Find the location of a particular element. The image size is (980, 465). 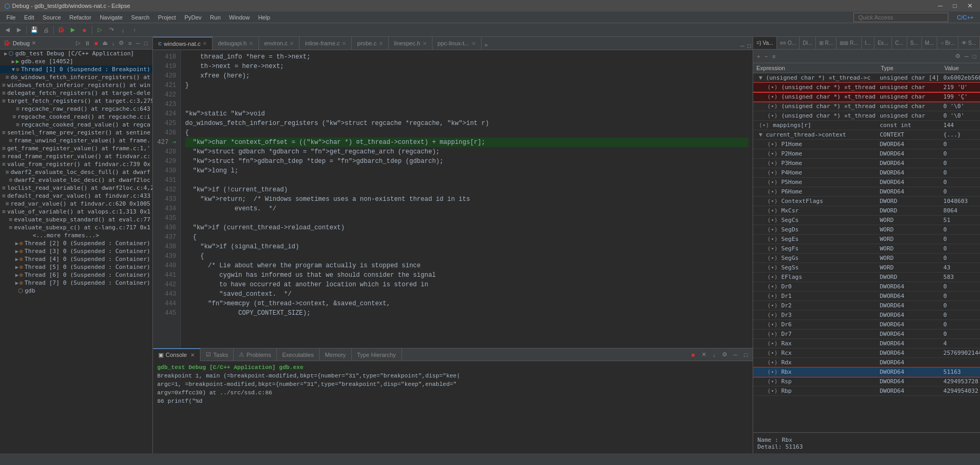

toolbar-run-btn: ▶ is located at coordinates (73, 30).